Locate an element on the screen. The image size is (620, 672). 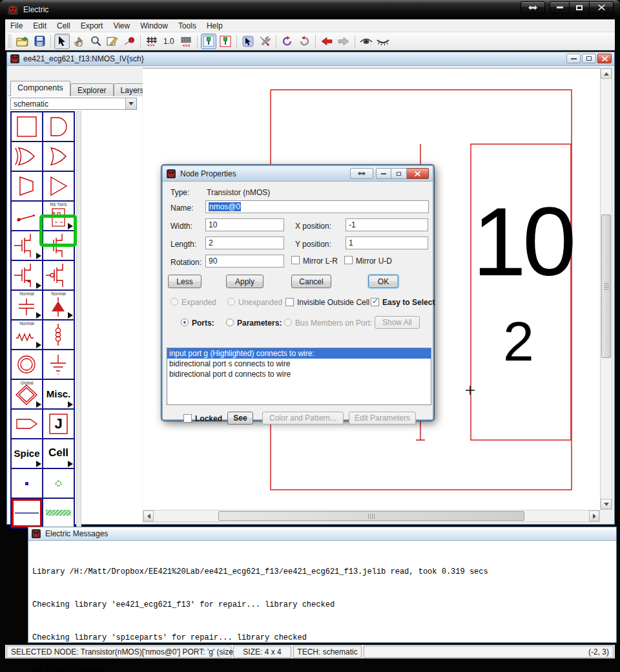
palette-item-cell: Cell is located at coordinates (58, 454).